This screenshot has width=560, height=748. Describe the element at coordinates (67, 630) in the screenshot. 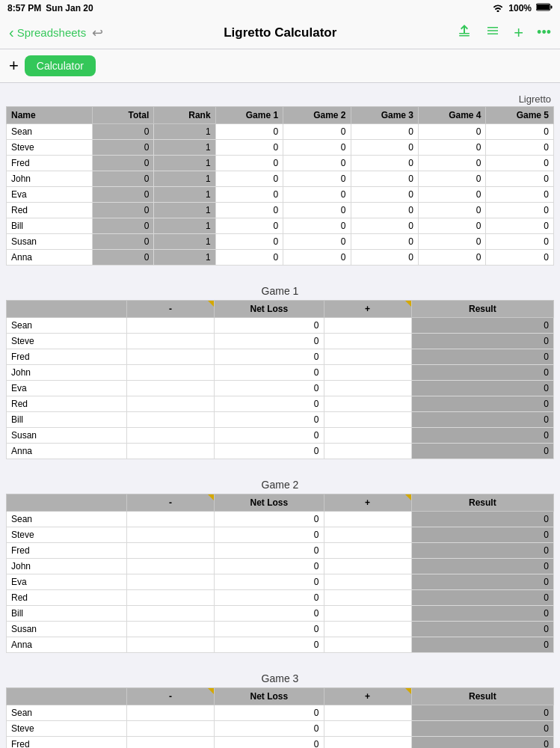

I see `player-name: Susan` at that location.